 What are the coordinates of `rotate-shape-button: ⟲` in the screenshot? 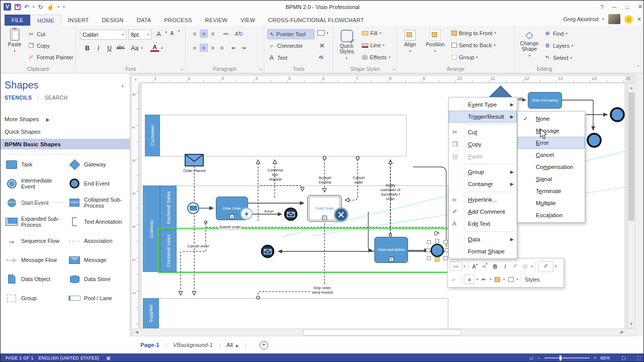 It's located at (321, 57).